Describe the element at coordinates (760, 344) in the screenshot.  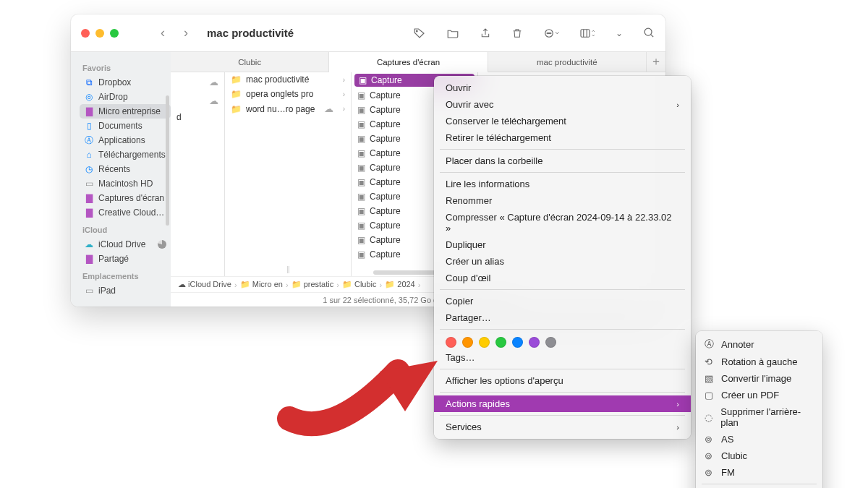
I see `submenu-item-annoter: ⒶAnnoter` at that location.